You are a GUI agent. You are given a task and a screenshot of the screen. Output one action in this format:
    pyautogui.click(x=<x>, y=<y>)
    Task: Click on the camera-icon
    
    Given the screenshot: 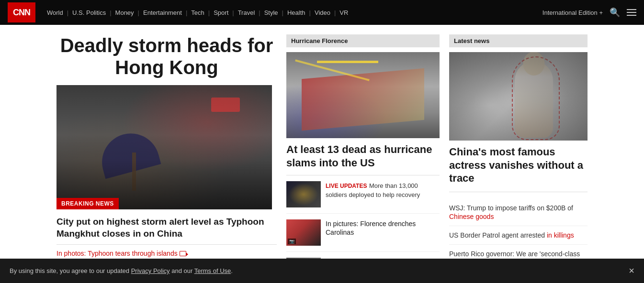 What is the action you would take?
    pyautogui.click(x=183, y=253)
    